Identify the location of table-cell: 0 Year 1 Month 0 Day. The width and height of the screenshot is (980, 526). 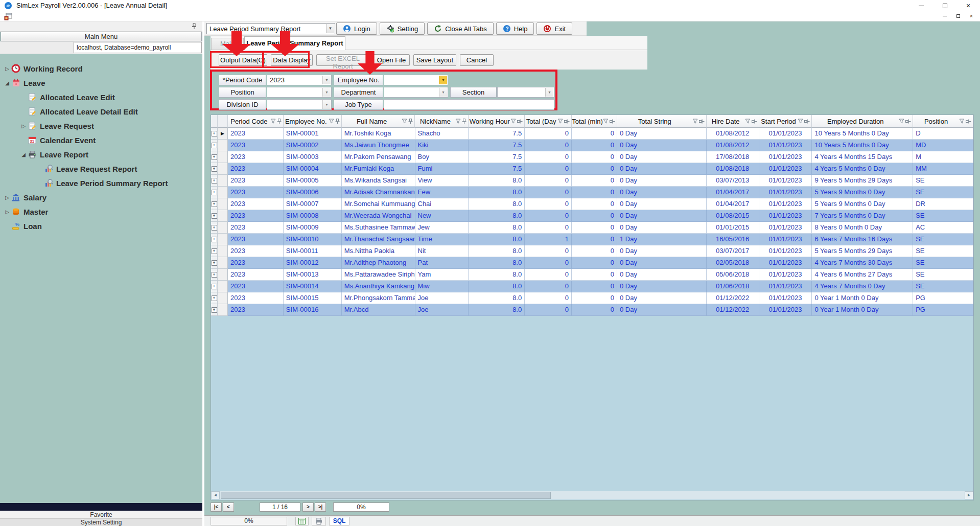
(862, 299).